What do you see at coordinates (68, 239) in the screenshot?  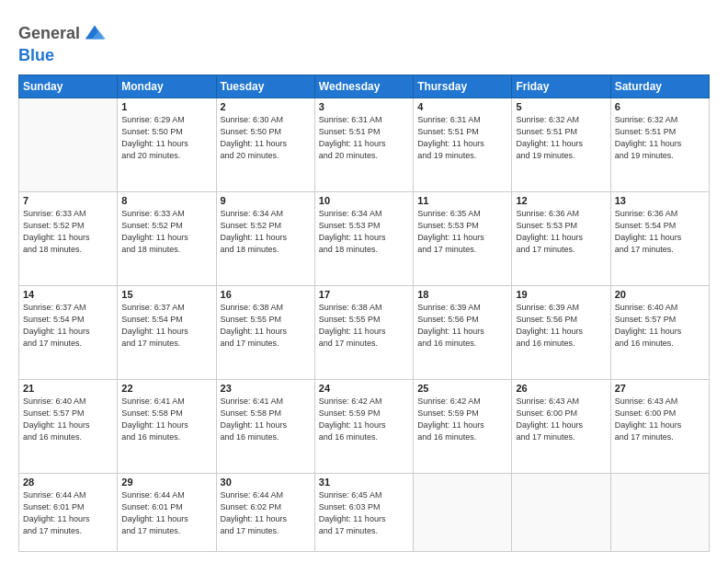 I see `calendar-cell: 7Sunrise: 6:33 AM Sunset: 5:52 PM Daylig…` at bounding box center [68, 239].